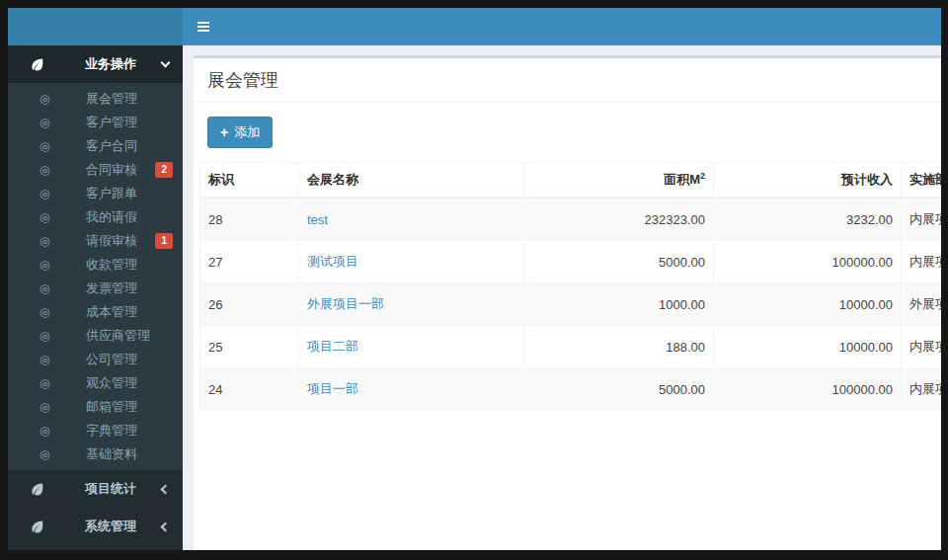 This screenshot has width=948, height=560. What do you see at coordinates (474, 27) in the screenshot?
I see `top-navbar` at bounding box center [474, 27].